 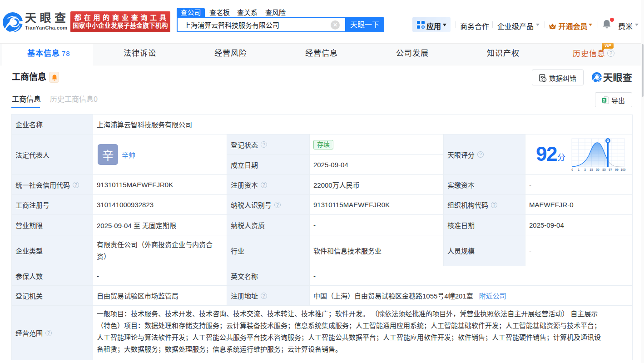 What do you see at coordinates (604, 170) in the screenshot?
I see `svg-text: 85` at bounding box center [604, 170].